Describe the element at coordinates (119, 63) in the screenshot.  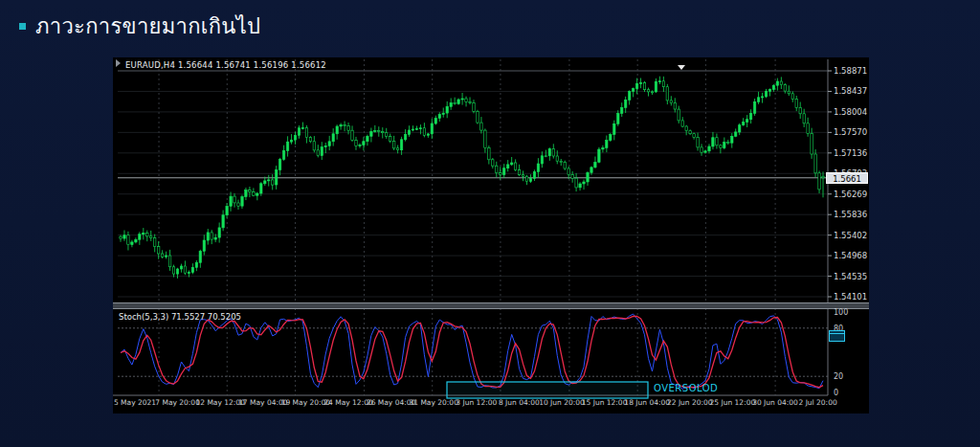
I see `one-click-trading-arrow-icon` at that location.